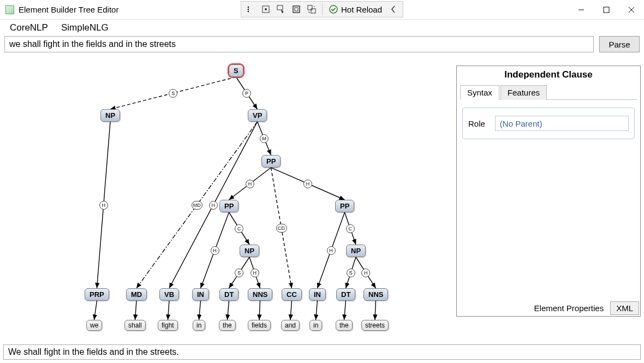 Image resolution: width=644 pixels, height=363 pixels. I want to click on tab-syntax: Syntax, so click(480, 93).